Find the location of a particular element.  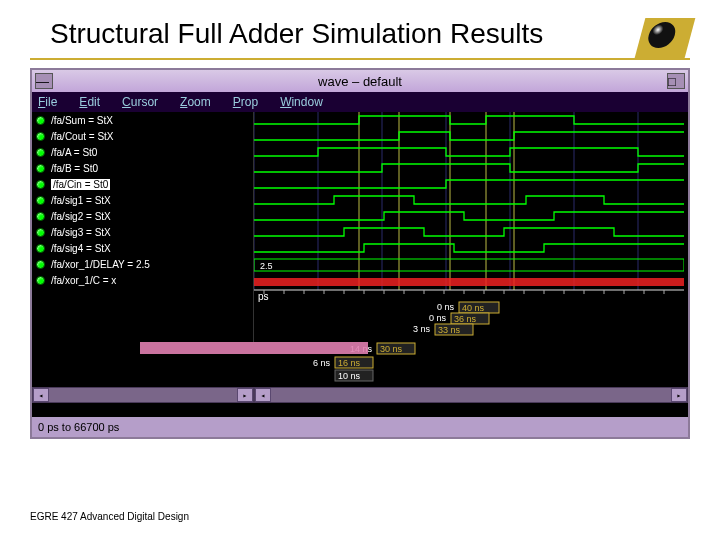

signal-row: /fa/Cout = StX is located at coordinates (142, 136).